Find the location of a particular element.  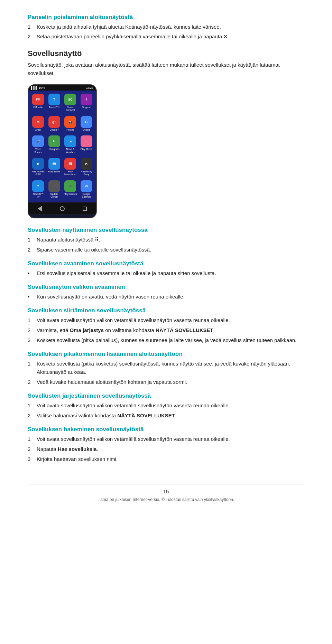

nav-back-button is located at coordinates (40, 209).